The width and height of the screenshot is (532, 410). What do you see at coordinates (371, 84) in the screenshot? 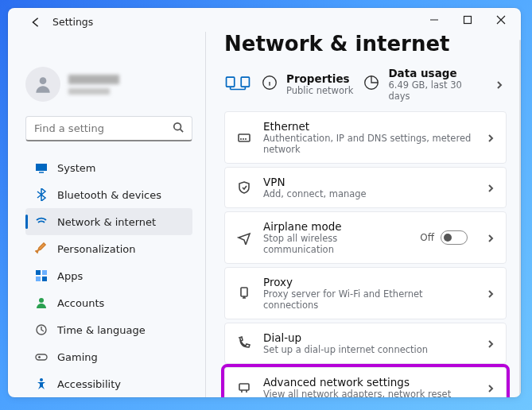
I see `chart-icon` at bounding box center [371, 84].